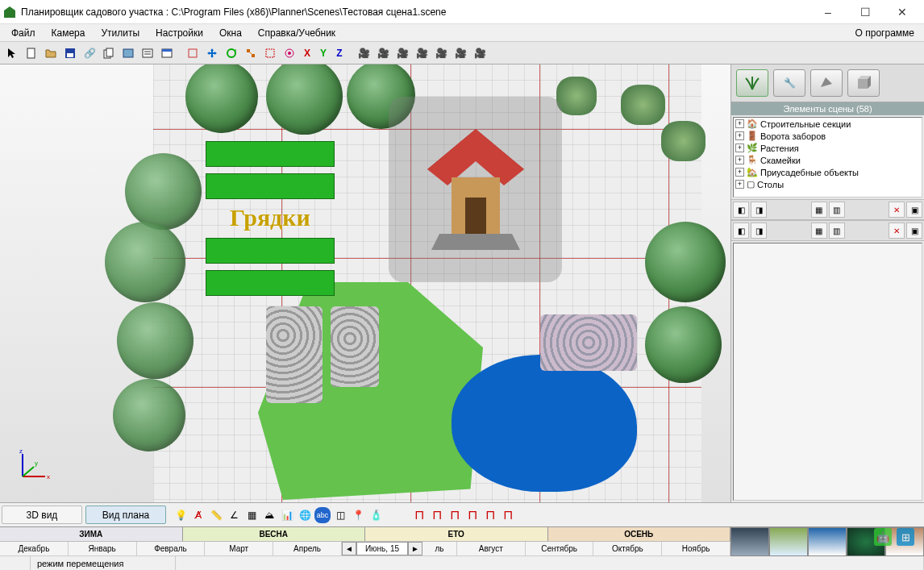 This screenshot has width=924, height=570. What do you see at coordinates (759, 231) in the screenshot?
I see `mini-btn-7-icon: ◨` at bounding box center [759, 231].